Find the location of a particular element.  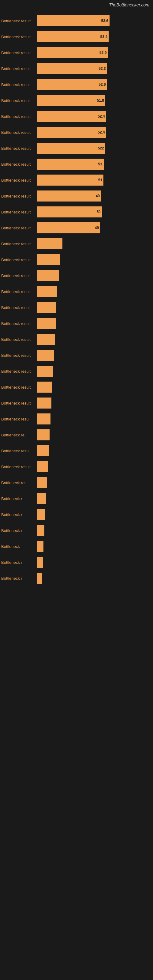

bar-value: 52.4 is located at coordinates (101, 132).